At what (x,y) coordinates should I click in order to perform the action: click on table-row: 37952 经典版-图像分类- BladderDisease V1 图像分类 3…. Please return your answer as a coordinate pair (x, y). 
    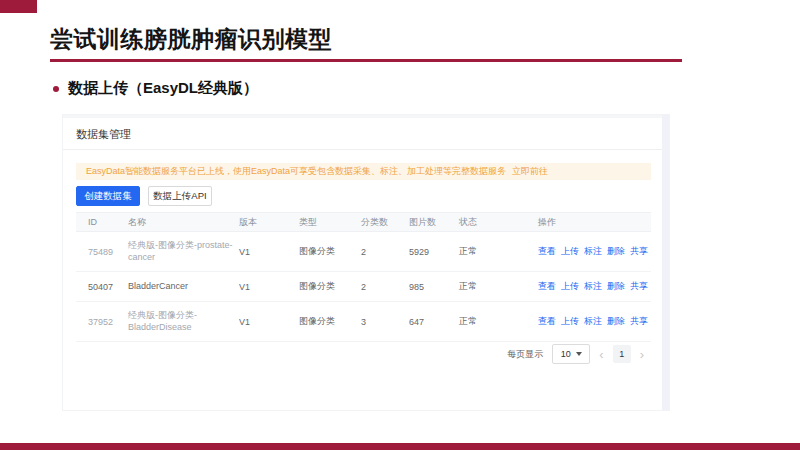
    Looking at the image, I should click on (364, 322).